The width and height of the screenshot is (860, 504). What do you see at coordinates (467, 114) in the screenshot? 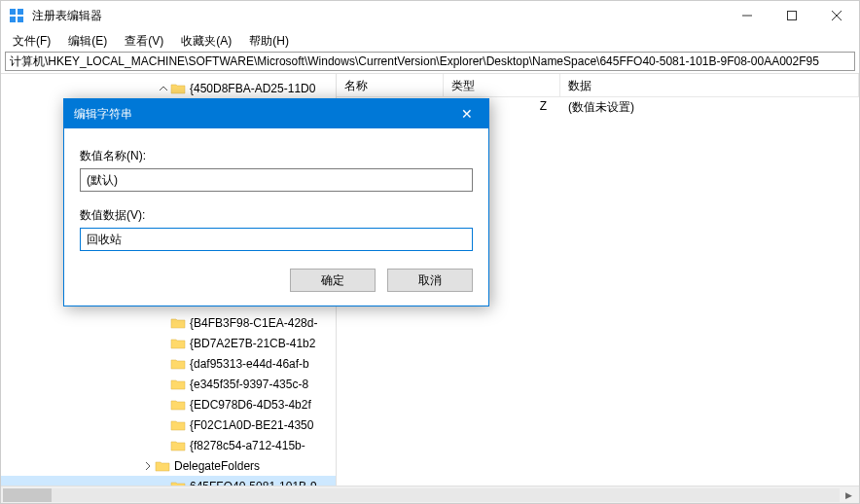
I see `dialog-close-button: ✕` at bounding box center [467, 114].